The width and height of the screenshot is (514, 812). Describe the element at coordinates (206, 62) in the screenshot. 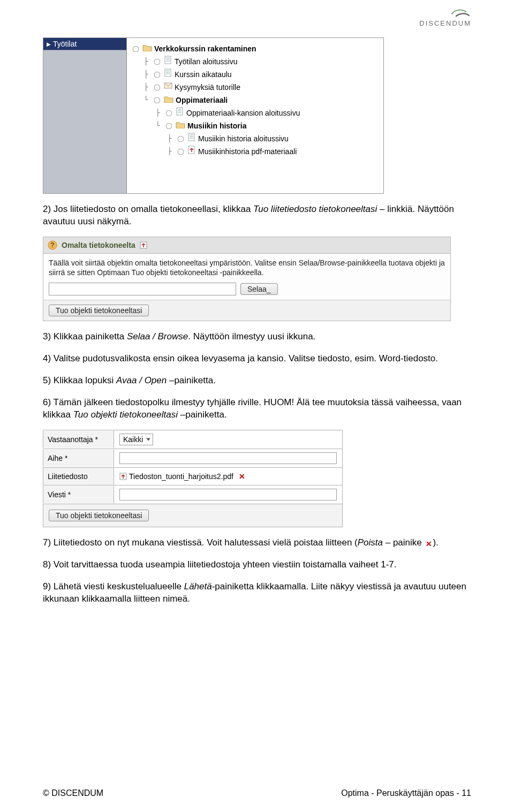

I see `tree-node-label: Työtilan aloitussivu` at that location.